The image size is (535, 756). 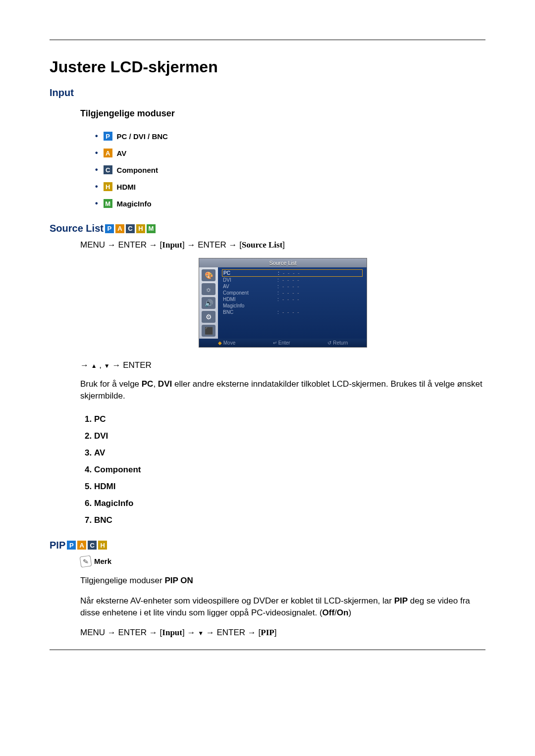 I want to click on osd-footer: Move Enter Return, so click(x=283, y=343).